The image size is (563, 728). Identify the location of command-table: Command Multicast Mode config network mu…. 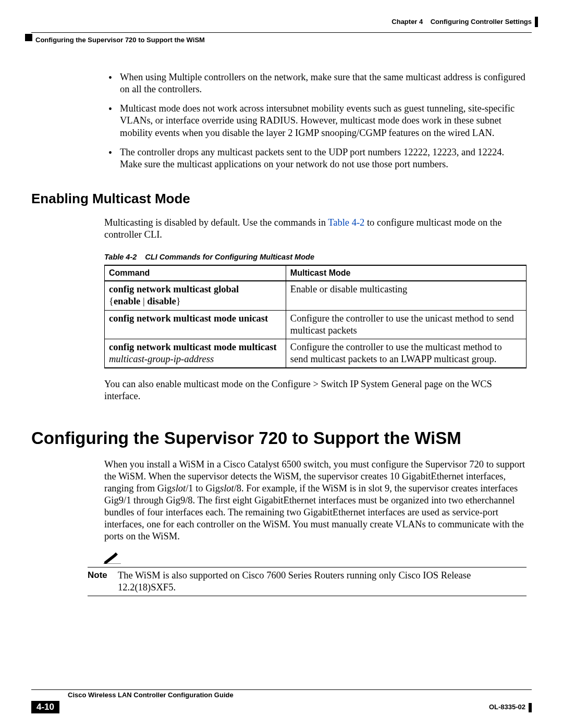
(315, 317).